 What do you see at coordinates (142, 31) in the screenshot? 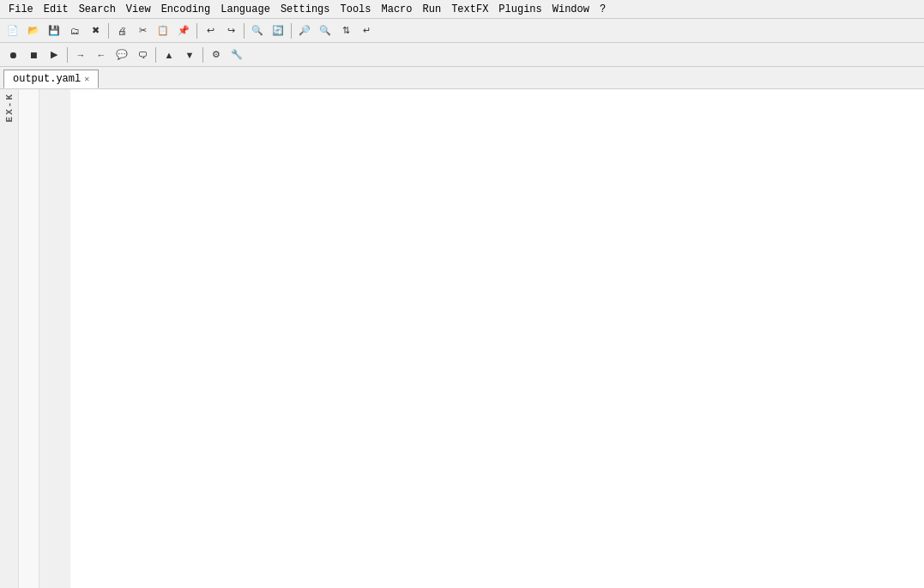
I see `cut-button: ✂` at bounding box center [142, 31].